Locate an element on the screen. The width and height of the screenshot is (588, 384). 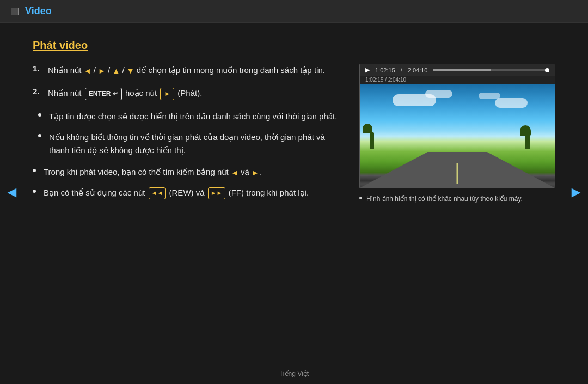
bullet-text-1: Tập tin được chọn sẽ được hiển thị trên … is located at coordinates (193, 117).